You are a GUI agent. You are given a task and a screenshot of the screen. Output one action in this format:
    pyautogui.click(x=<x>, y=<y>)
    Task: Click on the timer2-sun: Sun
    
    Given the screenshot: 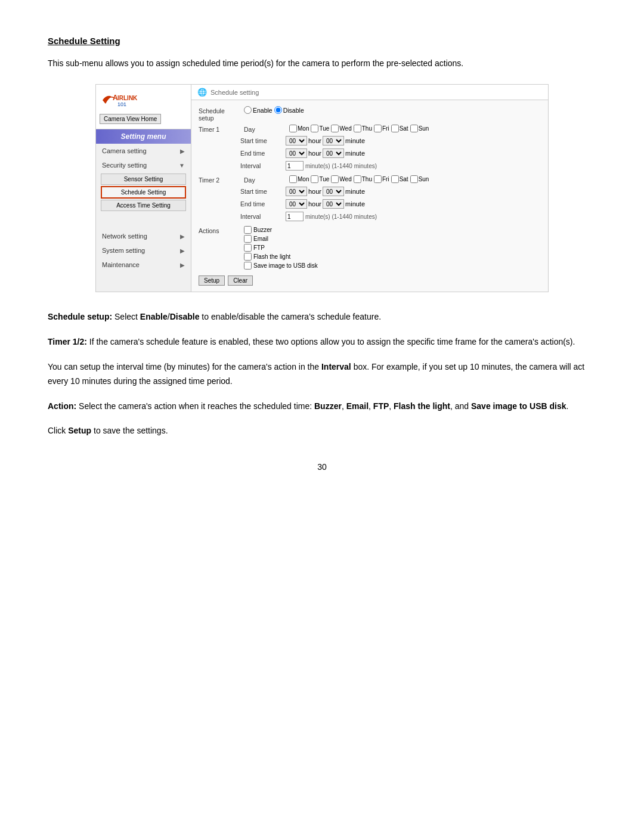 What is the action you would take?
    pyautogui.click(x=420, y=179)
    